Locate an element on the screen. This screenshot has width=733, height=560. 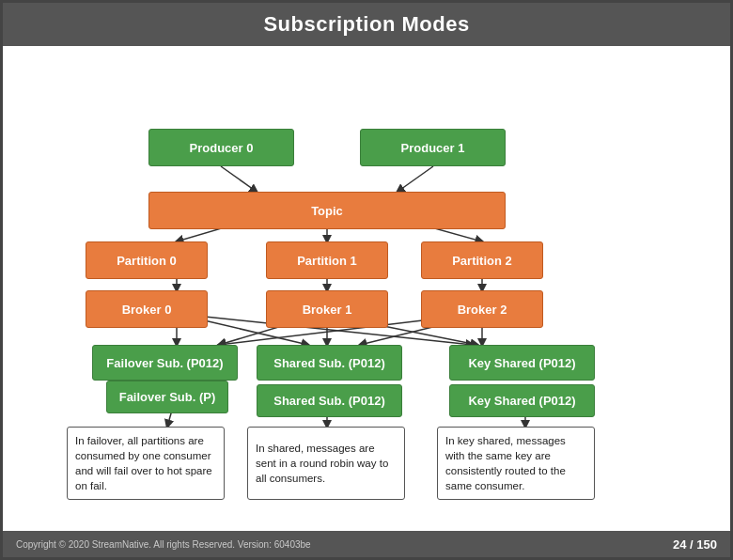
broker1-box: Broker 1 is located at coordinates (327, 309).